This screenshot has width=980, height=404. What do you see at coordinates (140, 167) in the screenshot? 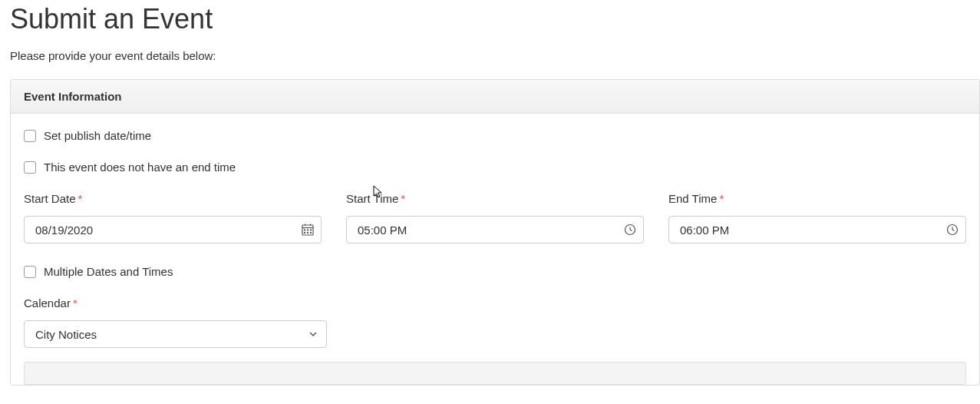
I see `no-end-checkbox-label: This event does not have an end time` at bounding box center [140, 167].